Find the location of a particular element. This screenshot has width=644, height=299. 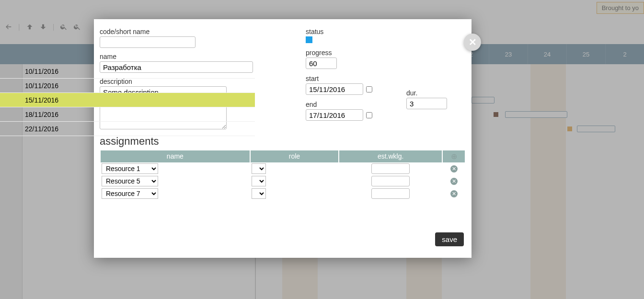

assignments-table: name role est.wklg. ⊕ Resource 1✕Resourc… is located at coordinates (283, 175).